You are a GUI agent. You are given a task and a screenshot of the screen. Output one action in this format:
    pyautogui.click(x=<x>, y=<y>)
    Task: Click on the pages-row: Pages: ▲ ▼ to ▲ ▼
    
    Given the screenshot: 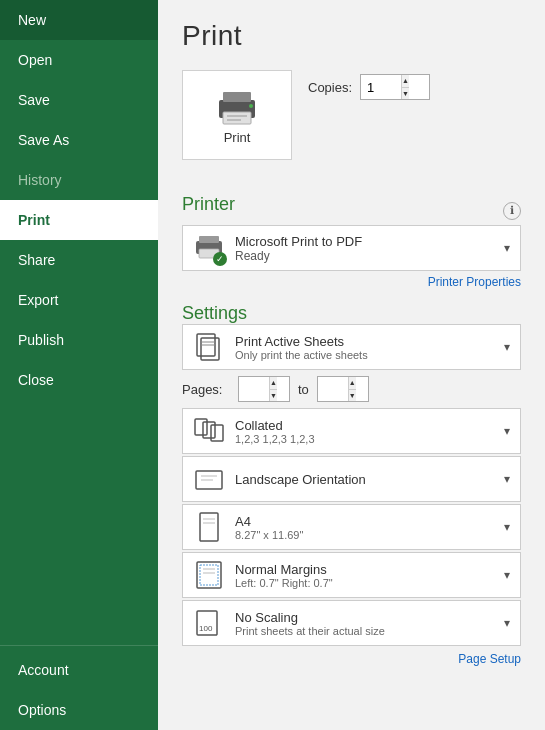 What is the action you would take?
    pyautogui.click(x=352, y=389)
    